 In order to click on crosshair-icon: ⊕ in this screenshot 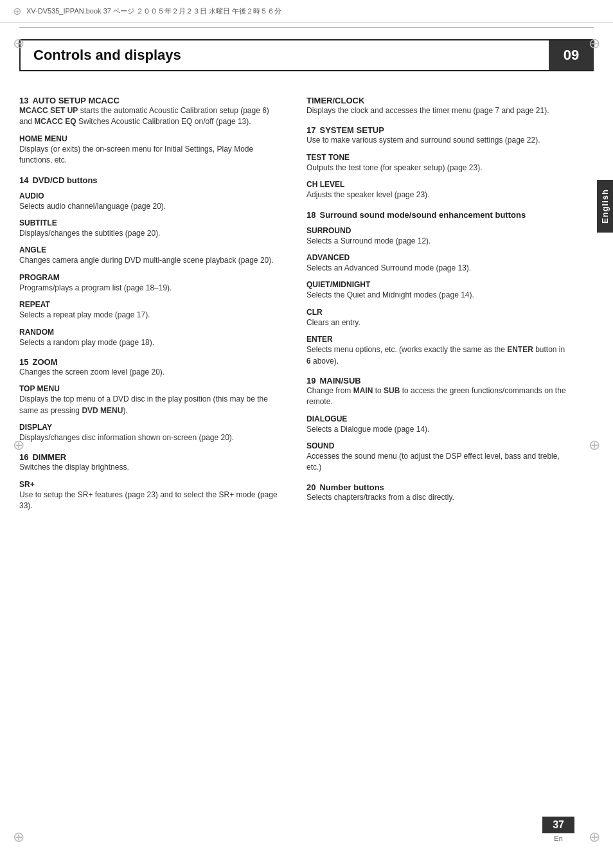, I will do `click(17, 12)`.